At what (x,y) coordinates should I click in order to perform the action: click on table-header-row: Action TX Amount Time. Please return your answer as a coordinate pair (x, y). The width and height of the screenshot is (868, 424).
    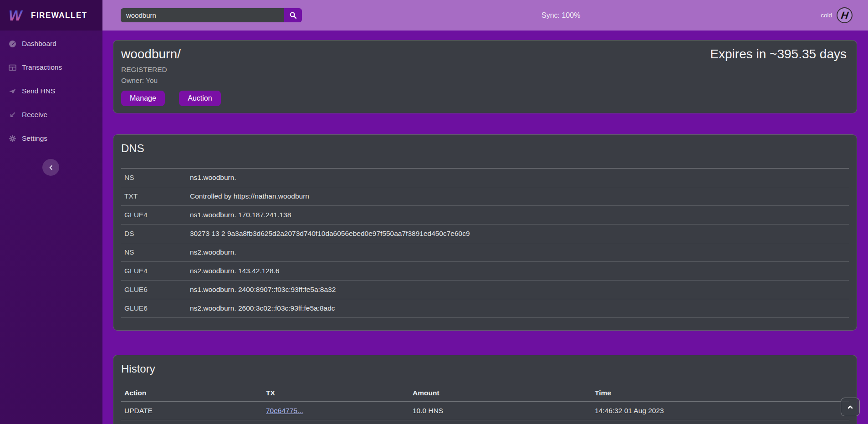
    Looking at the image, I should click on (485, 393).